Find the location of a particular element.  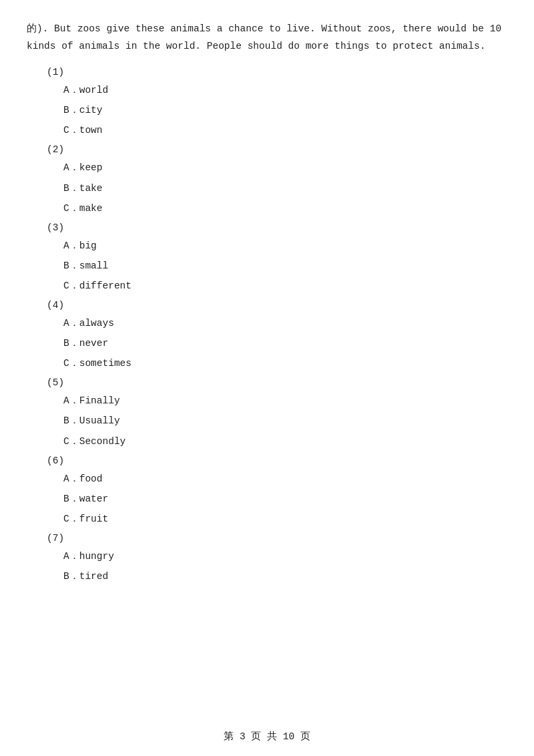

option-q6-2: B．water is located at coordinates (286, 499).